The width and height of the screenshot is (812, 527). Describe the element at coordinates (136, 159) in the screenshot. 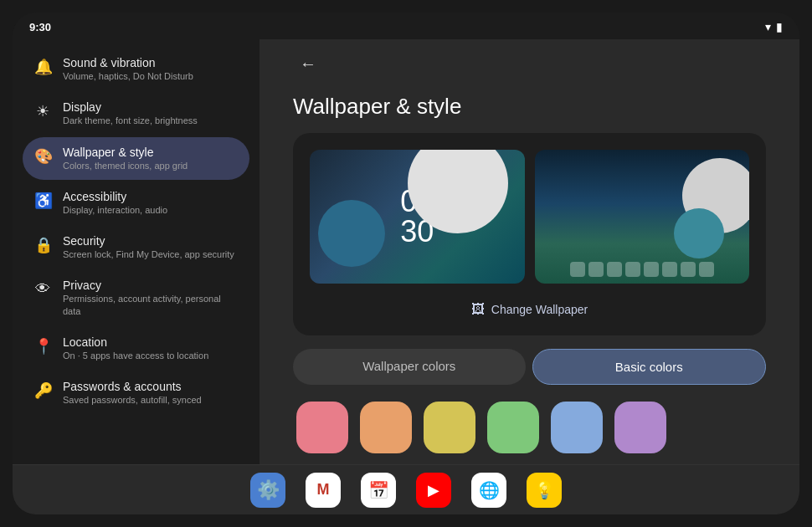

I see `sidebar-item-wallpaper: 🎨 Wallpaper & style Colors, themed icons…` at that location.